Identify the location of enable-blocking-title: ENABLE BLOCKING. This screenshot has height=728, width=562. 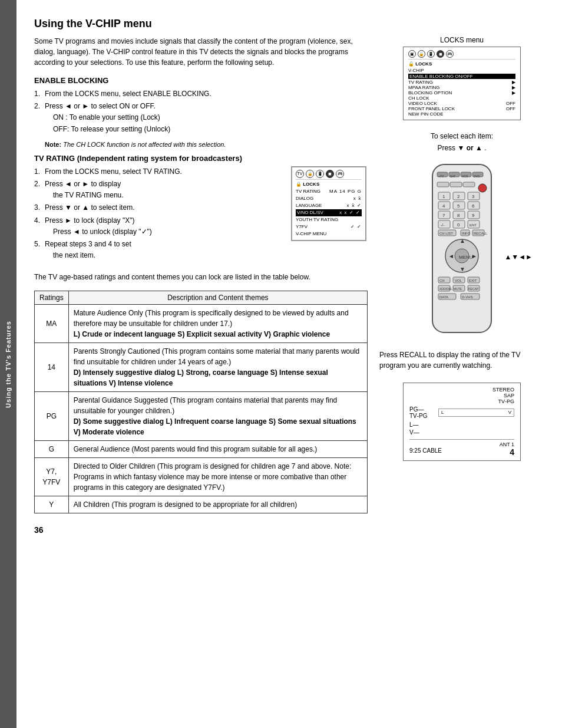
(201, 80).